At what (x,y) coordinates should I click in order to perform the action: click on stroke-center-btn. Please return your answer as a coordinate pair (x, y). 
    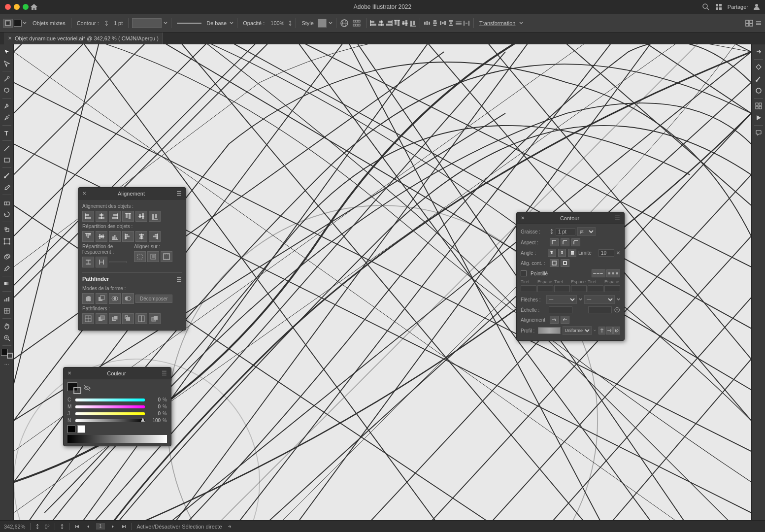
    Looking at the image, I should click on (554, 263).